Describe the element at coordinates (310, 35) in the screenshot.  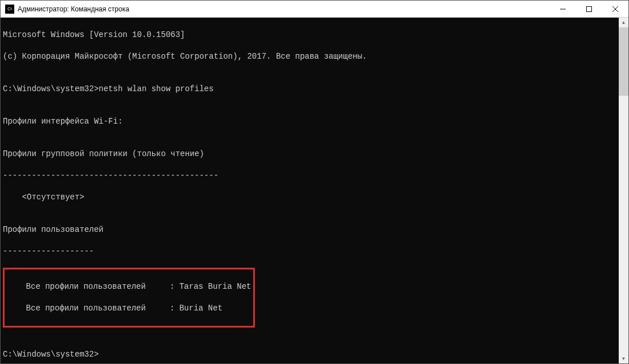
I see `output-line: Microsoft Windows [Version 10.0.15063]` at that location.